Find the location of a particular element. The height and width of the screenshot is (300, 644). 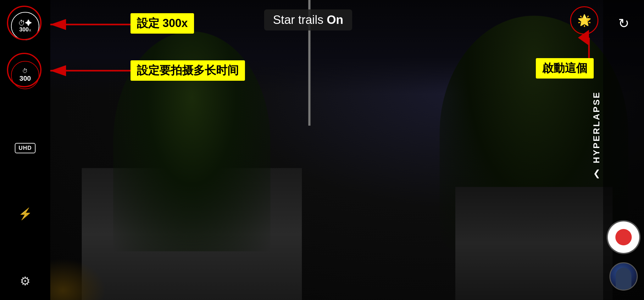

flip-camera-button: ↻ is located at coordinates (624, 23).